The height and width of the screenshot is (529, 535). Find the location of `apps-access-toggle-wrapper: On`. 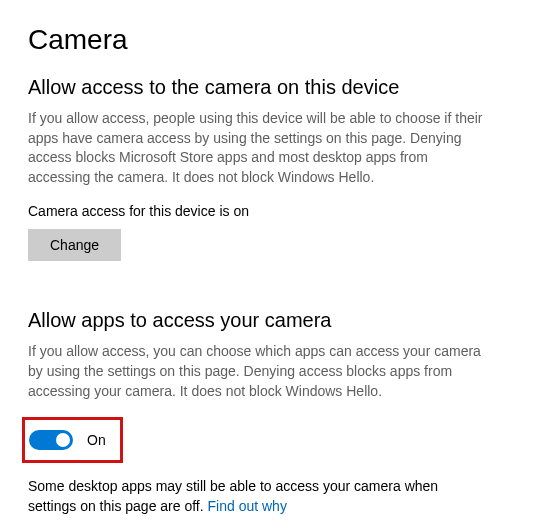

apps-access-toggle-wrapper: On is located at coordinates (68, 440).